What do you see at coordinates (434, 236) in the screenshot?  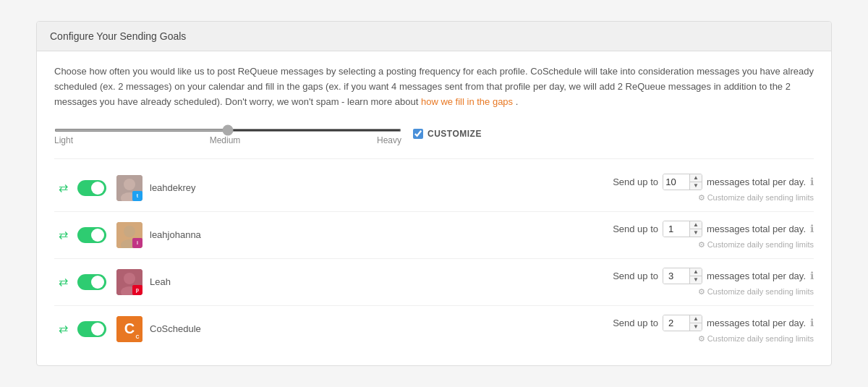 I see `profile-row: ⇄ileahjohannaSend up to▲▼messages total …` at bounding box center [434, 236].